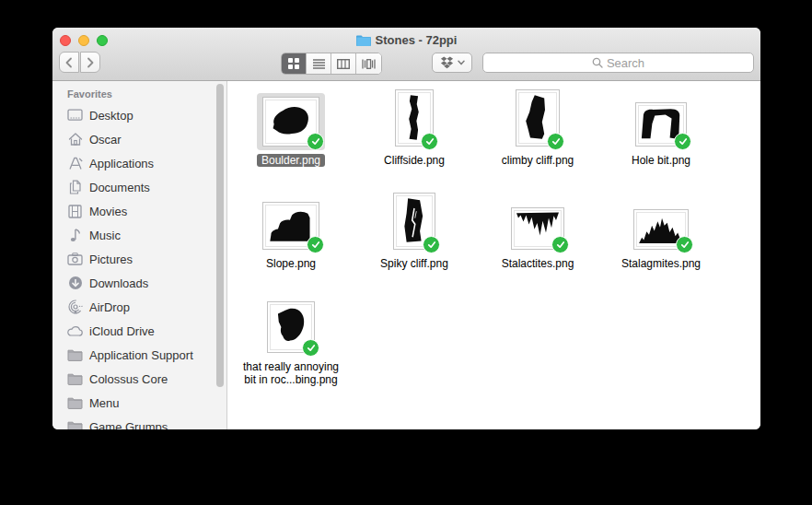  I want to click on view-switcher, so click(331, 64).